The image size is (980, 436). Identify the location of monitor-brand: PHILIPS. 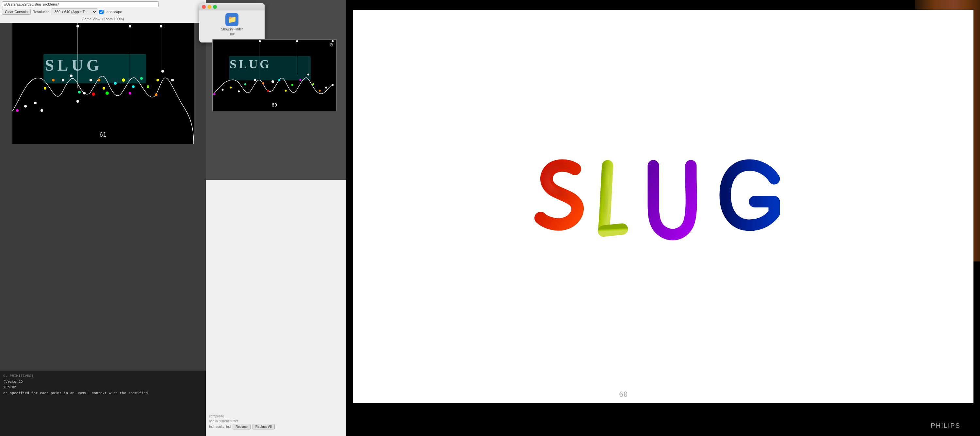
(945, 426).